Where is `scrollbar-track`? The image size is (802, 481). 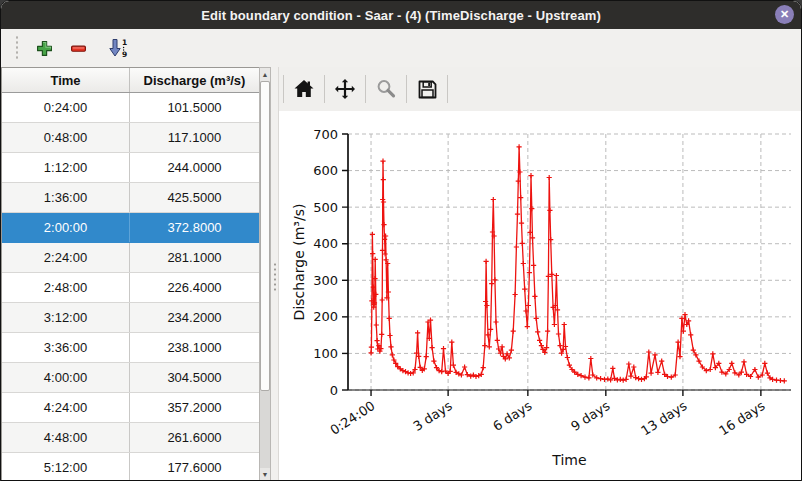 scrollbar-track is located at coordinates (265, 274).